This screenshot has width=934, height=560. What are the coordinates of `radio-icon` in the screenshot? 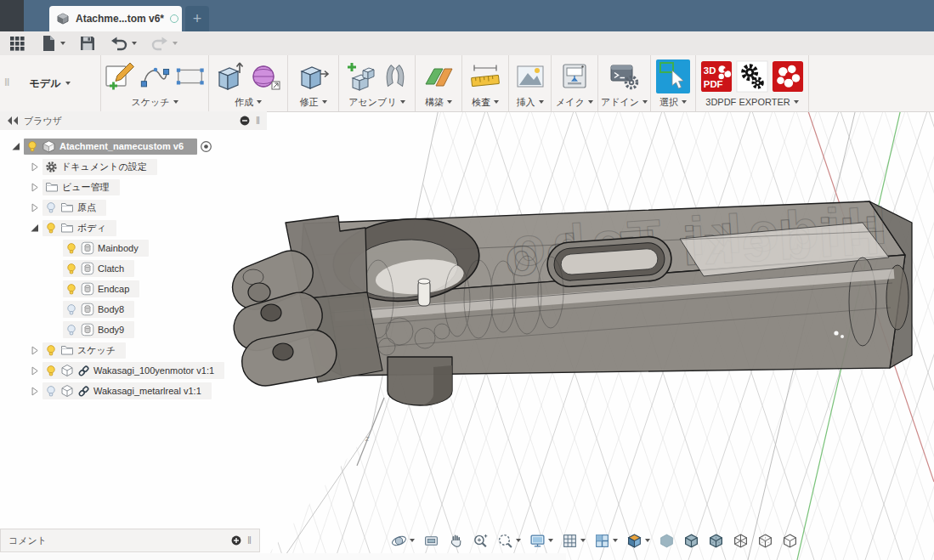 It's located at (206, 146).